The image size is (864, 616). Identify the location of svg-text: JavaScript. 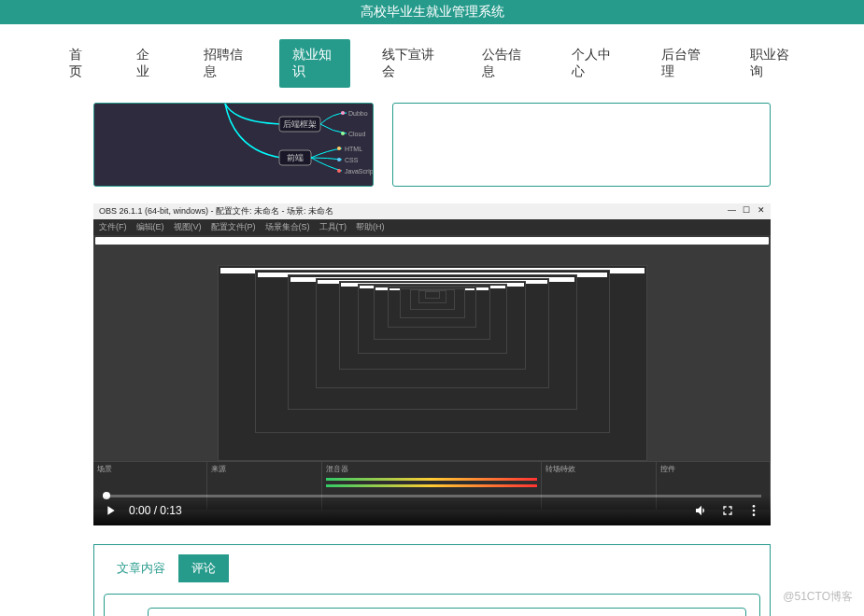
(359, 172).